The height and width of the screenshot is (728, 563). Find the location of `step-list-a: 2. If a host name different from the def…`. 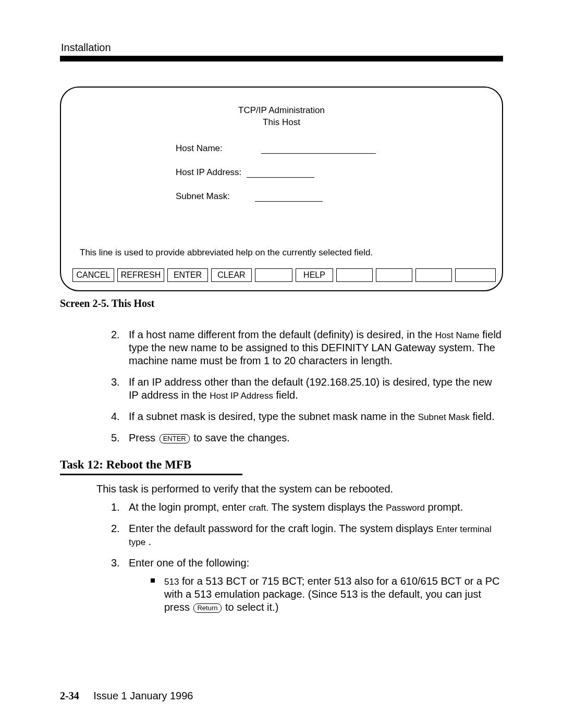

step-list-a: 2. If a host name different from the def… is located at coordinates (307, 387).